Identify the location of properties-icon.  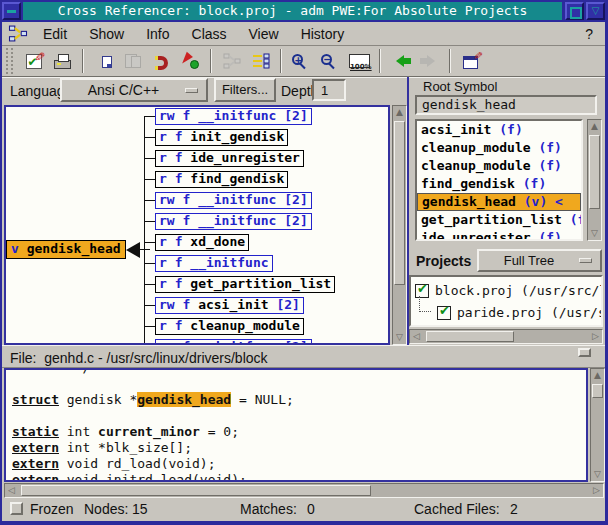
(470, 62).